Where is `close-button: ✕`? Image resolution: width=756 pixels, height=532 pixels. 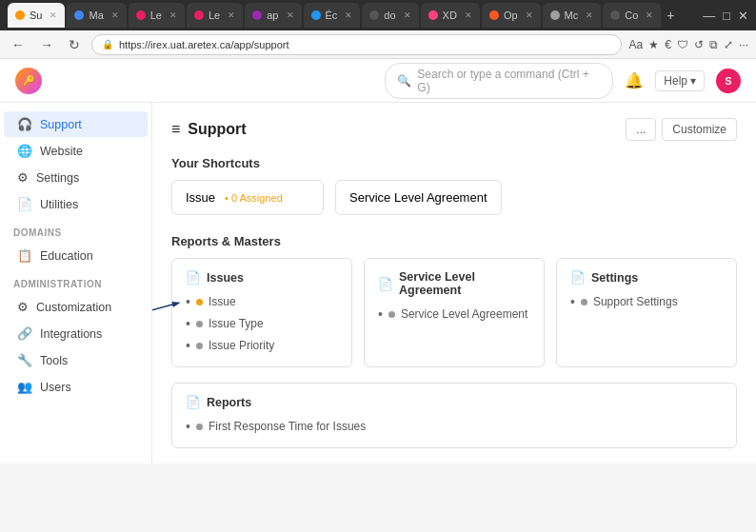 close-button: ✕ is located at coordinates (743, 15).